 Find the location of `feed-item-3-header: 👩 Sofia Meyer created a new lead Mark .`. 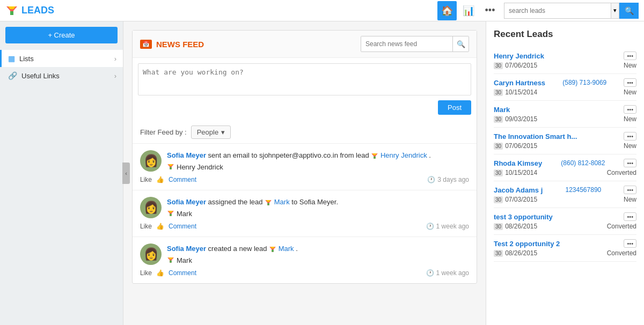

feed-item-3-header: 👩 Sofia Meyer created a new lead Mark . is located at coordinates (305, 254).